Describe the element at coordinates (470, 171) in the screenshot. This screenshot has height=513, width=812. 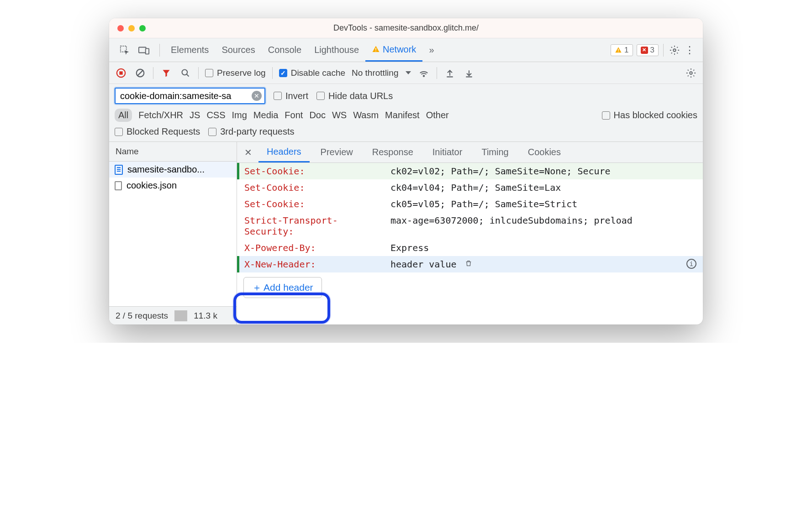
I see `header-row: Set-Cookie: ck02=vl02; Path=/; SameSite=…` at that location.